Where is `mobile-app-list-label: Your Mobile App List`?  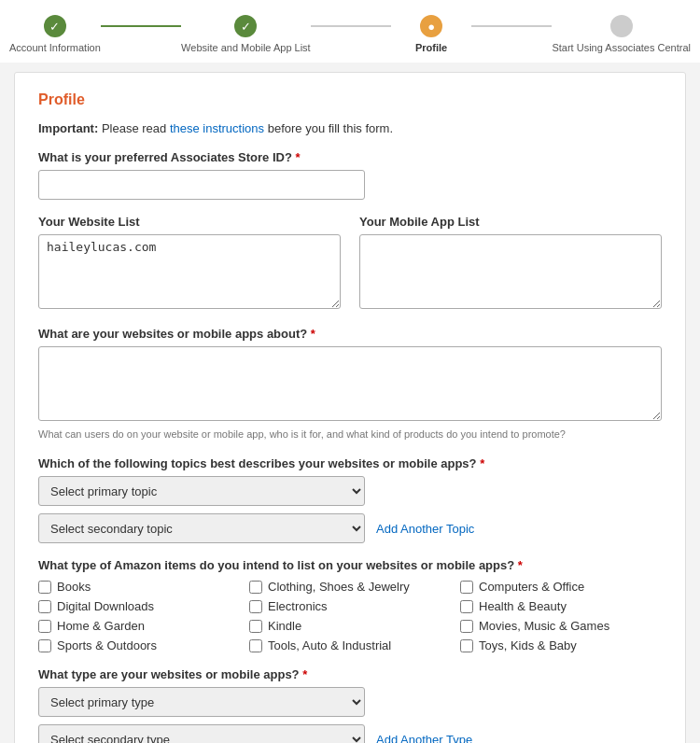 mobile-app-list-label: Your Mobile App List is located at coordinates (511, 222).